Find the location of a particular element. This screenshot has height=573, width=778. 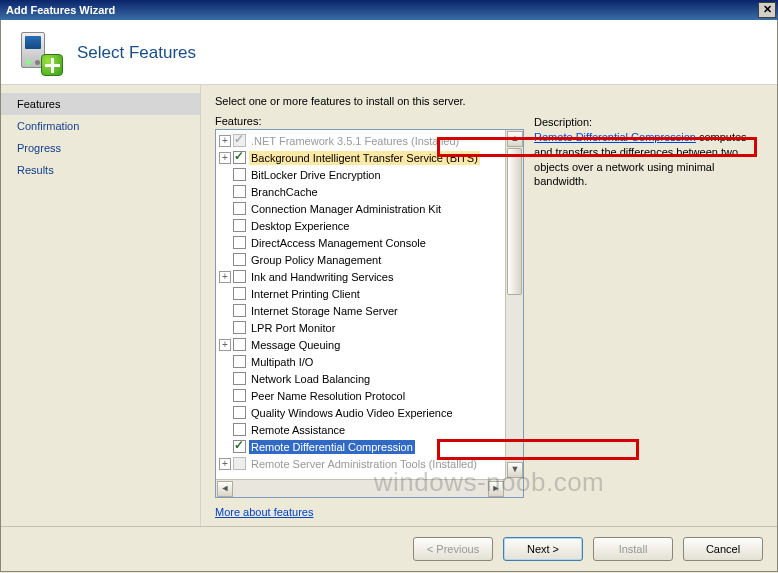

sidebar-step: Features is located at coordinates (100, 104).